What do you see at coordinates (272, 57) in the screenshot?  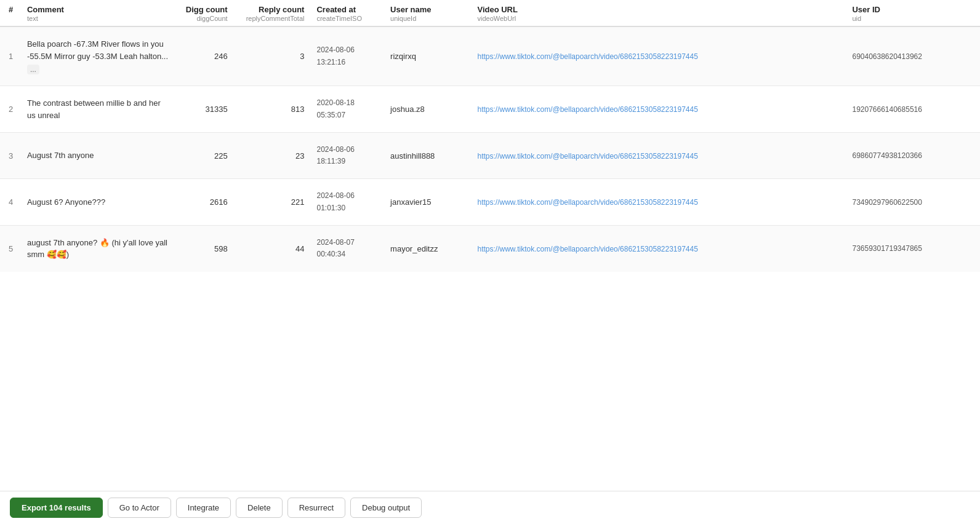 I see `cell-reply: 3` at bounding box center [272, 57].